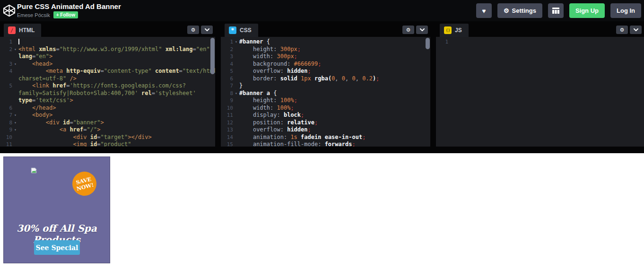  Describe the element at coordinates (442, 42) in the screenshot. I see `line-number: 1` at that location.